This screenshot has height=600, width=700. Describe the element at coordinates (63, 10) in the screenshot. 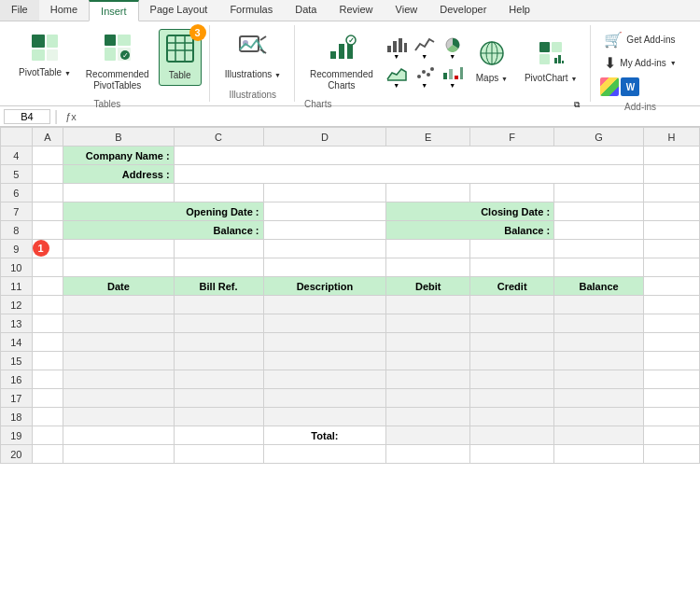

I see `tab-home: Home` at that location.